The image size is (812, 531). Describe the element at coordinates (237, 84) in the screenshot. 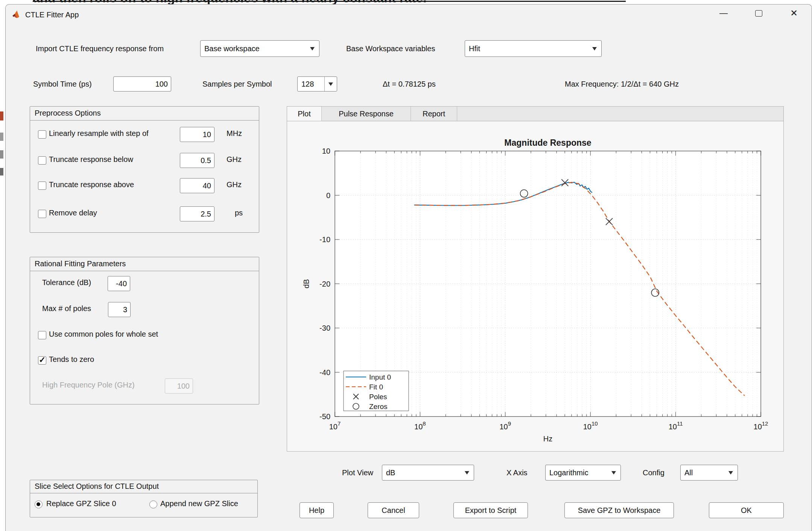

I see `samples-per-symbol-label: Samples per Symbol` at that location.